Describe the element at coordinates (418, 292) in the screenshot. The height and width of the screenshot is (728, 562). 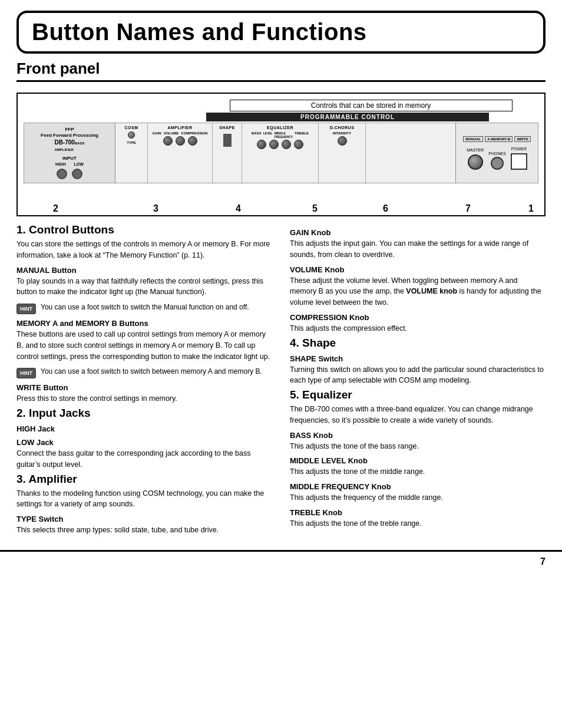
I see `volume-text: These adjust the volume level. When togg…` at that location.